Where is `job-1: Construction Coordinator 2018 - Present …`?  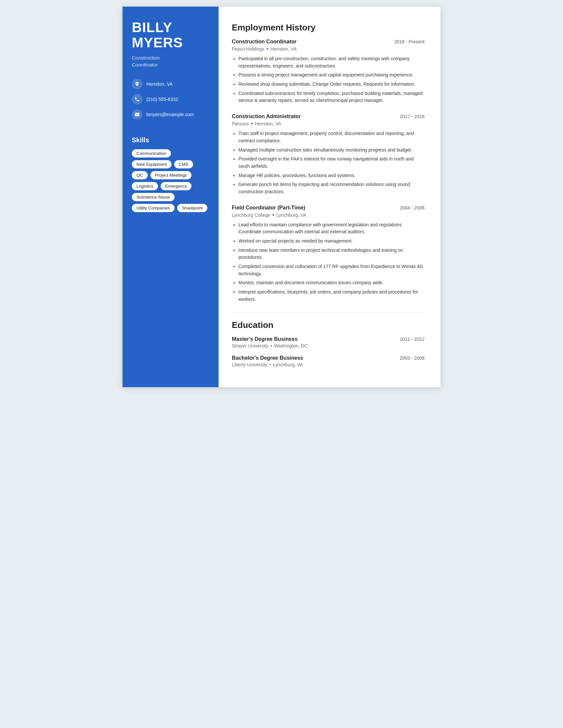
job-1: Construction Coordinator 2018 - Present … is located at coordinates (328, 71).